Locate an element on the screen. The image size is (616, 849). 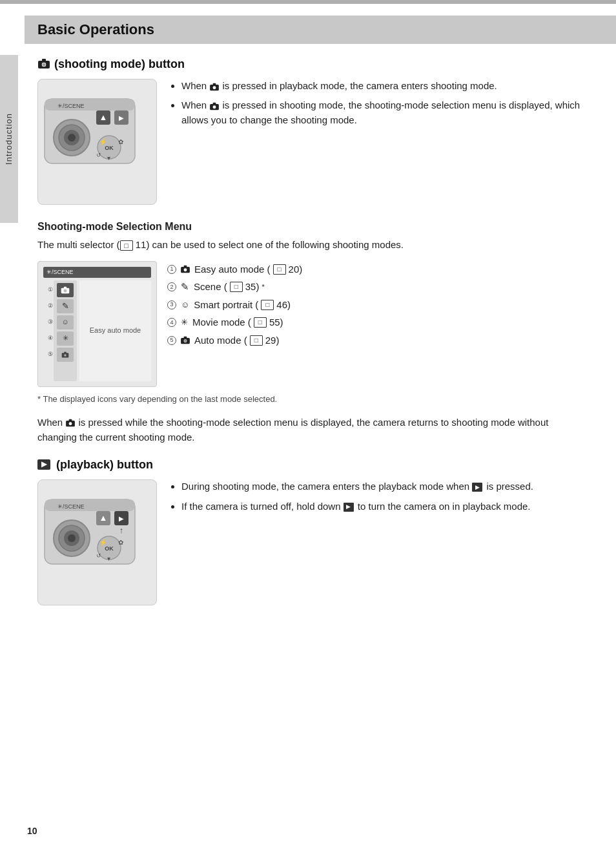
mode-item-3: ③ ☺ is located at coordinates (65, 322).